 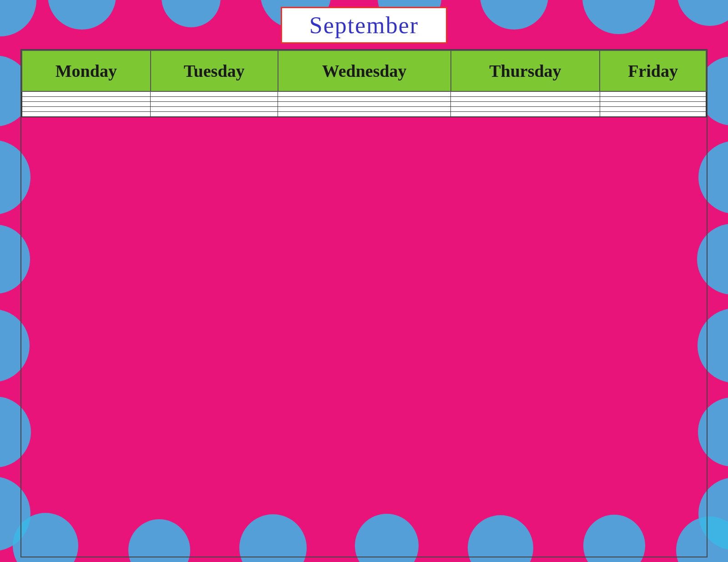 What do you see at coordinates (86, 99) in the screenshot?
I see `cell-row2-mon` at bounding box center [86, 99].